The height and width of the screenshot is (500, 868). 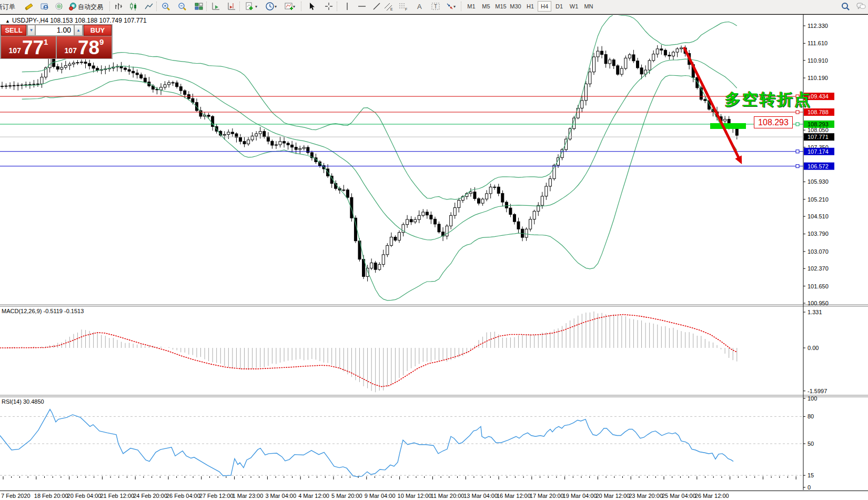 What do you see at coordinates (16, 496) in the screenshot?
I see `time-axis-label: 7 Feb 2020` at bounding box center [16, 496].